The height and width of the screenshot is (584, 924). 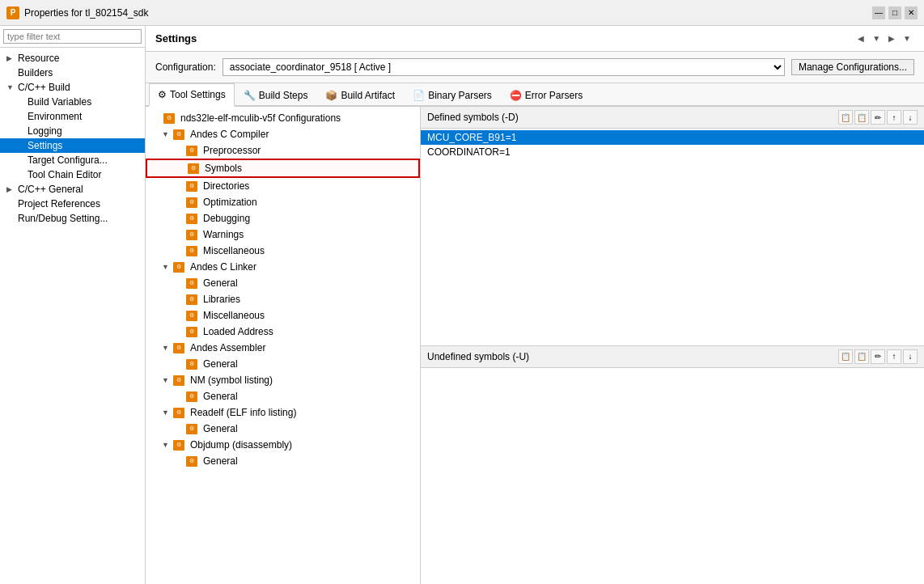 What do you see at coordinates (73, 58) in the screenshot?
I see `sidebar-item-resource: ▶Resource` at bounding box center [73, 58].